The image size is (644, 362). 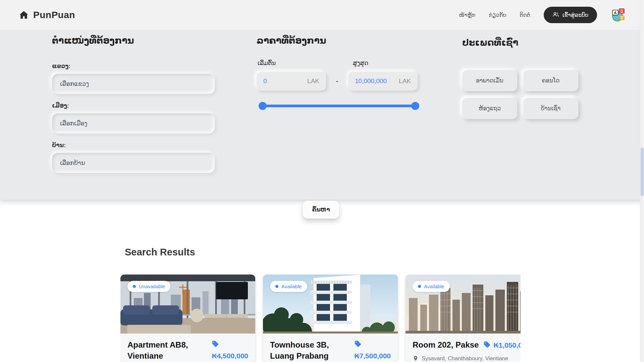 I want to click on card-body: Apartment AB8, Vientiane ₭4,500,000, so click(x=188, y=348).